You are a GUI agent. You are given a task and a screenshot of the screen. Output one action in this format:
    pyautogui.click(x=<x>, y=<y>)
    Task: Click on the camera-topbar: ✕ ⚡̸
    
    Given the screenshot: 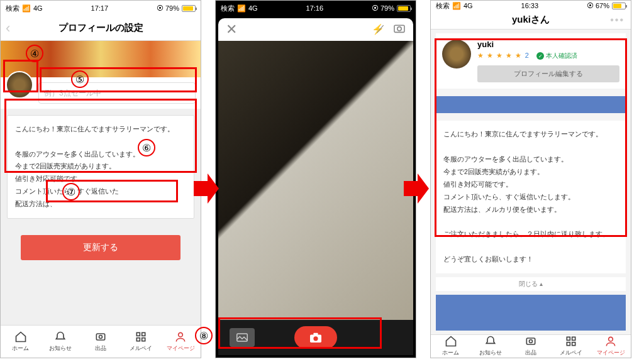 What is the action you would take?
    pyautogui.click(x=316, y=30)
    